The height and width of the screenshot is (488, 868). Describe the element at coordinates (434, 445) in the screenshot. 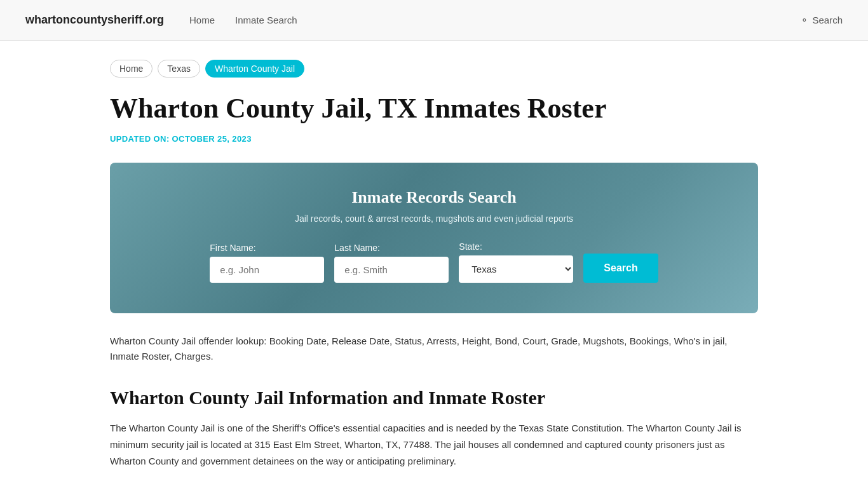

I see `section-body: The Wharton County Jail is one of the Sh…` at that location.